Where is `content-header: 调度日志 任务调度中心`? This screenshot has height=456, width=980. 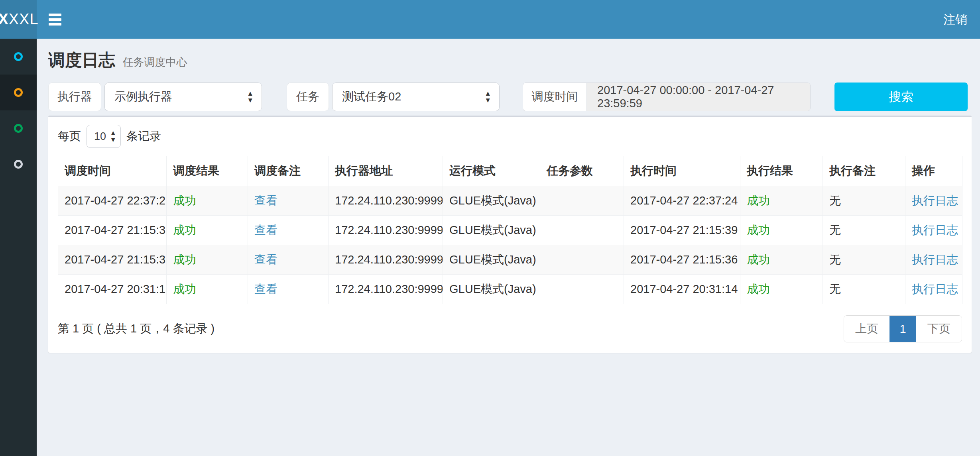 content-header: 调度日志 任务调度中心 is located at coordinates (510, 59).